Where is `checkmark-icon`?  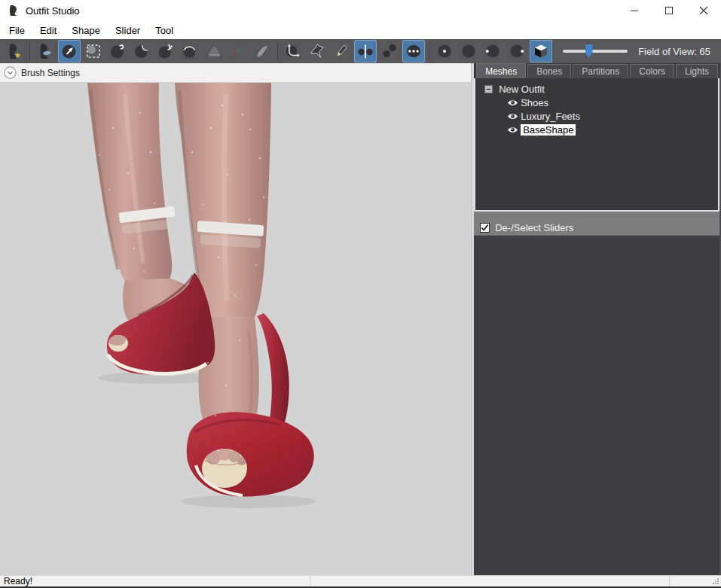
checkmark-icon is located at coordinates (485, 227).